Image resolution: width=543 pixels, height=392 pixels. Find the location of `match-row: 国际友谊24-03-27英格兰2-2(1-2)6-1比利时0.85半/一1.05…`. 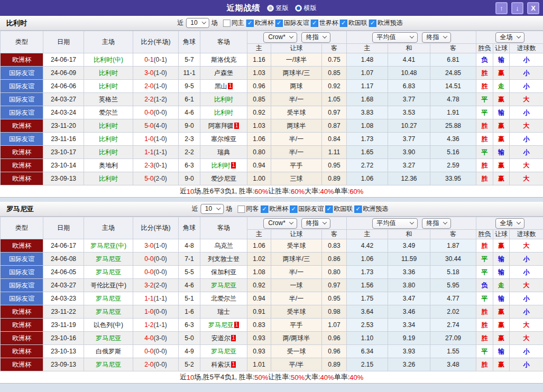

match-row: 国际友谊24-03-27英格兰2-2(1-2)6-1比利时0.85半/一1.05… is located at coordinates (272, 99).